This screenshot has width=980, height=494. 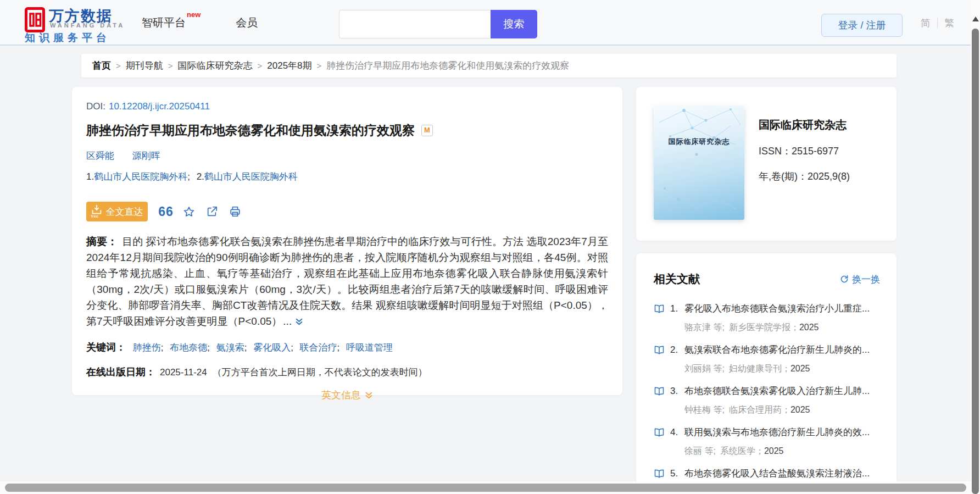 I want to click on author-link: 源刚晖, so click(x=146, y=156).